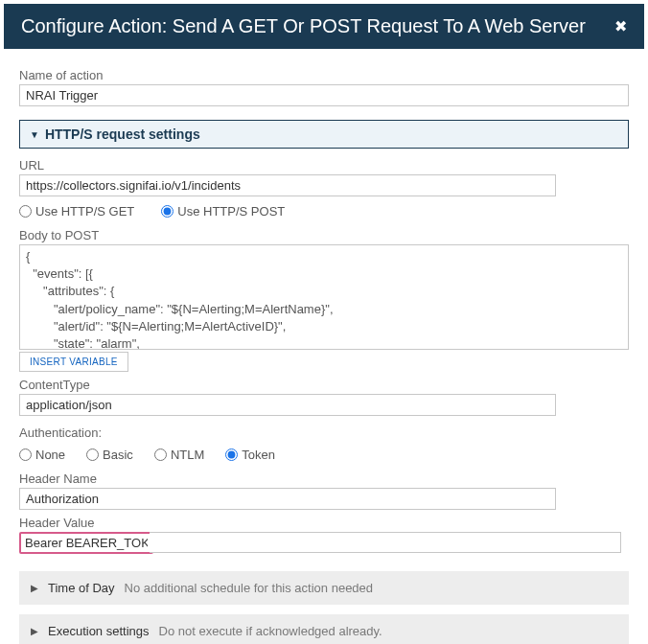  Describe the element at coordinates (161, 454) in the screenshot. I see `auth-ntlm-radio` at that location.